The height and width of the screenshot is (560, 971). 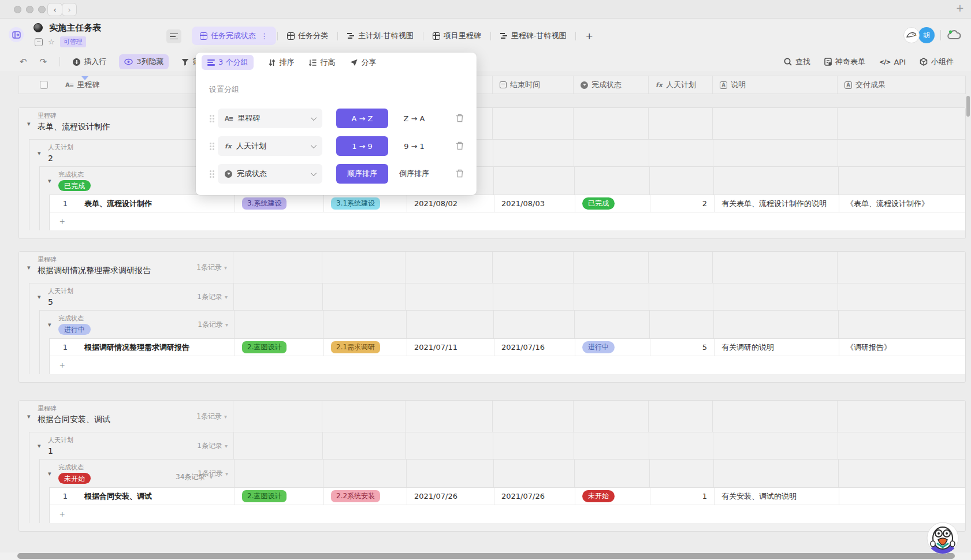 What do you see at coordinates (534, 203) in the screenshot?
I see `cell-end-date: 2021/08/03` at bounding box center [534, 203].